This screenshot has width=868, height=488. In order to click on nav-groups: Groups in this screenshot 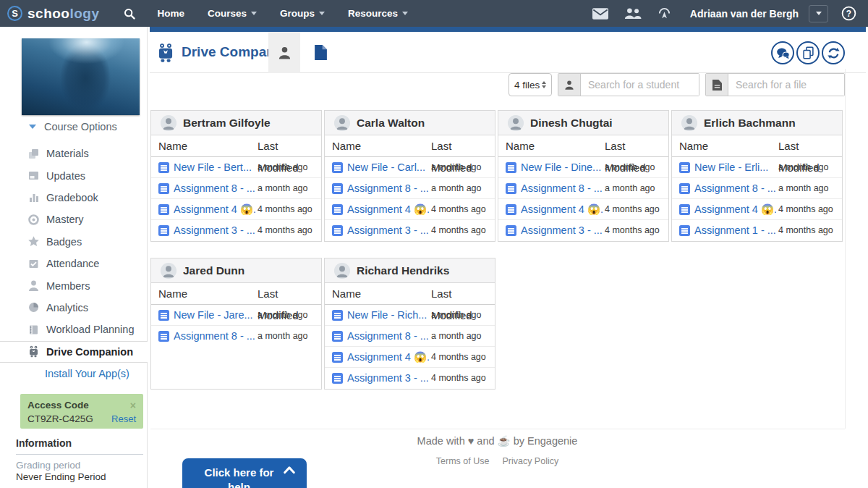, I will do `click(302, 13)`.